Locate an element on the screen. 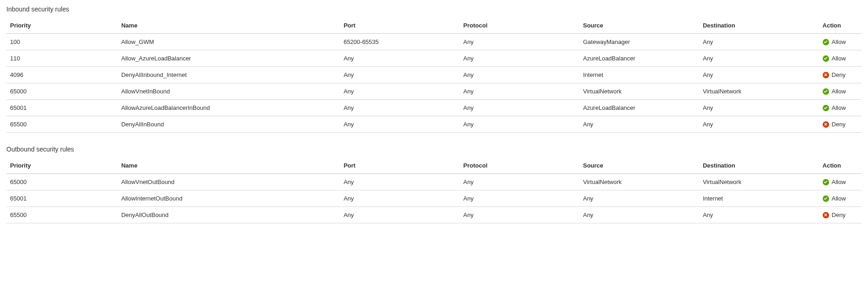 The height and width of the screenshot is (298, 868). table-row: 110Allow_AzureLoadBalancerAnyAnyAzureLoa… is located at coordinates (434, 59).